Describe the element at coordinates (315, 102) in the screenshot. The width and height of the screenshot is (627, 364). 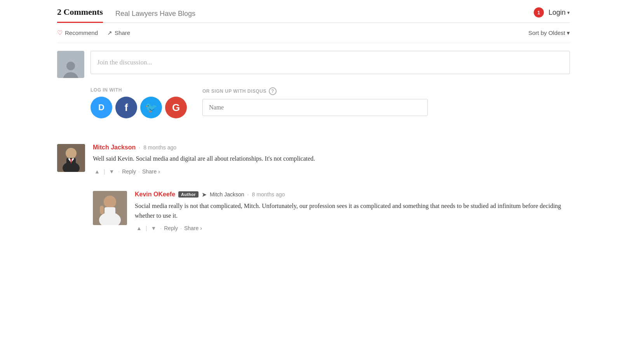
I see `signup-section: OR SIGN UP WITH DISQUS ?` at that location.